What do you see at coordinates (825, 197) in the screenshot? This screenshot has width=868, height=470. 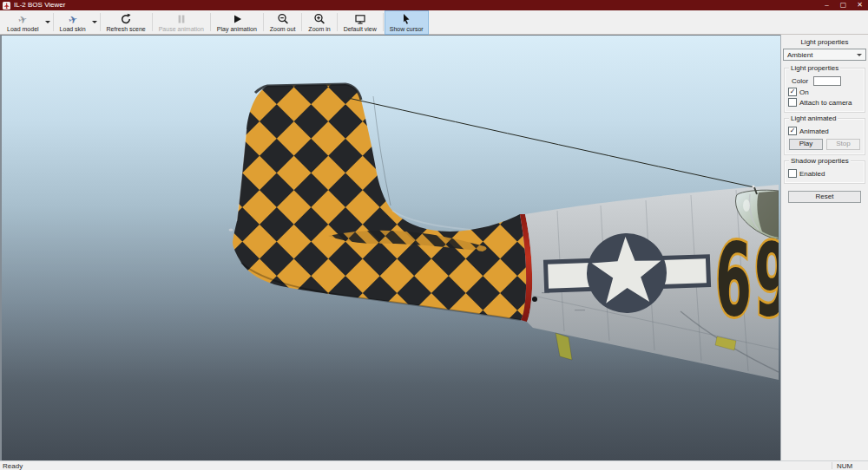 I see `reset-button: Reset` at bounding box center [825, 197].